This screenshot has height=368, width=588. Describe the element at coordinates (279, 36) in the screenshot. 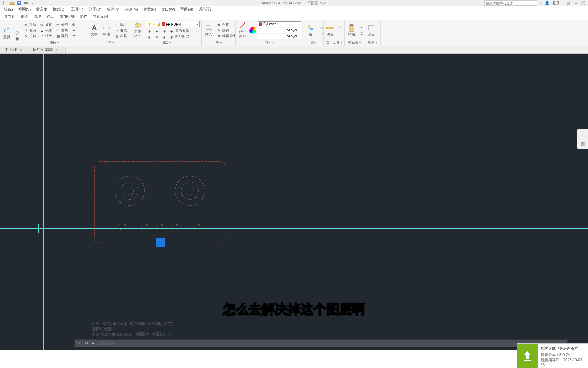

I see `linetype-bylayer-dropdown: ByLayer▾` at that location.